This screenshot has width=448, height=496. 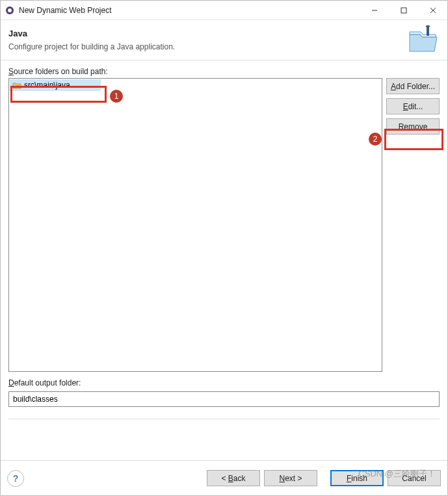 I want to click on default-output-input, so click(x=224, y=399).